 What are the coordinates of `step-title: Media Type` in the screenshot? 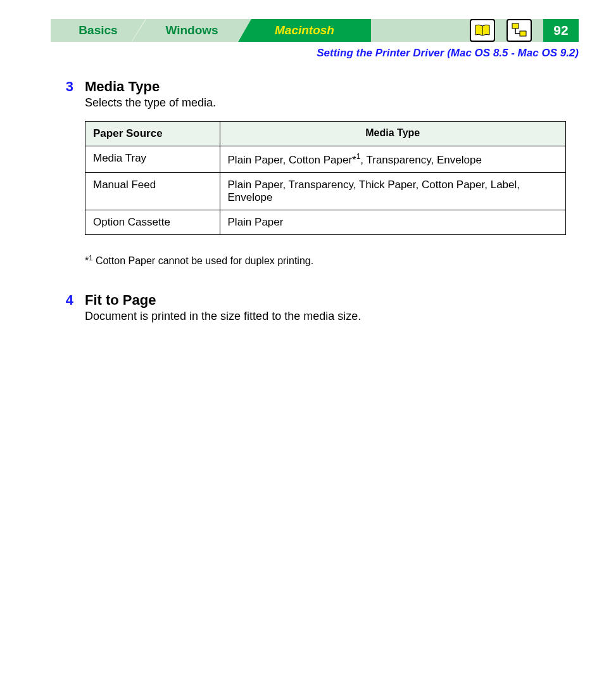 It's located at (325, 87).